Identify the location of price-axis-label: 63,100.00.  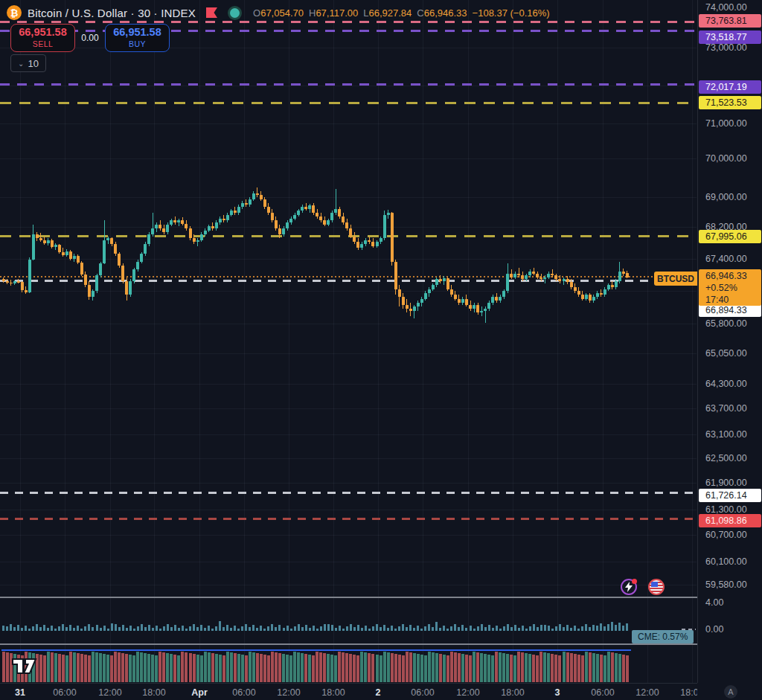
(726, 434).